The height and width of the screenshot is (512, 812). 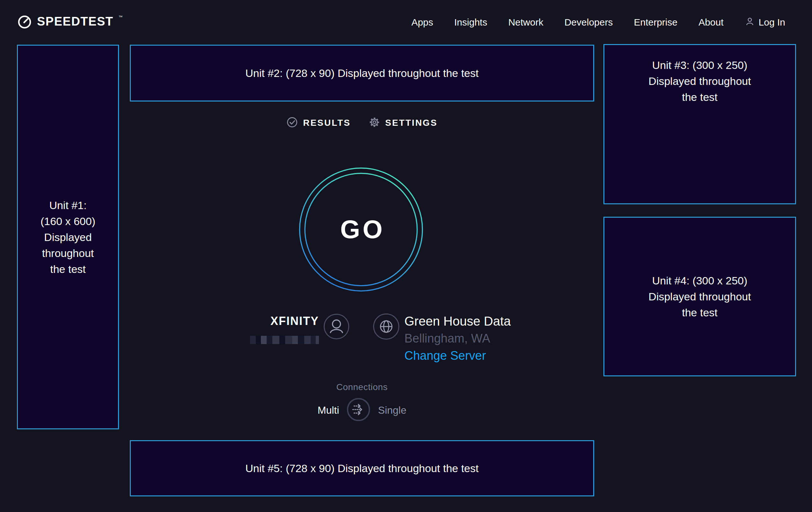 I want to click on ad-unit-5-label: Unit #5: (728 x 90) Displayed throughout…, so click(x=362, y=468).